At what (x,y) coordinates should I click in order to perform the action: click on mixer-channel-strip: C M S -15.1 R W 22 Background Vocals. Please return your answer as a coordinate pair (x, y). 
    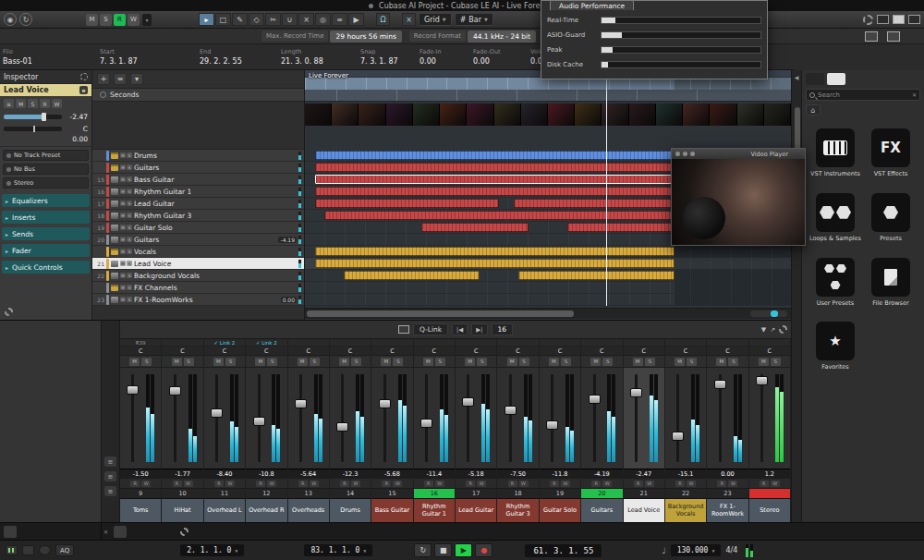
    Looking at the image, I should click on (686, 431).